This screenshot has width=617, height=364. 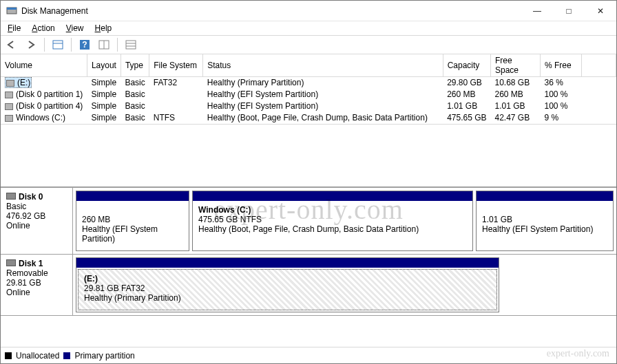 I want to click on col-empty, so click(x=599, y=66).